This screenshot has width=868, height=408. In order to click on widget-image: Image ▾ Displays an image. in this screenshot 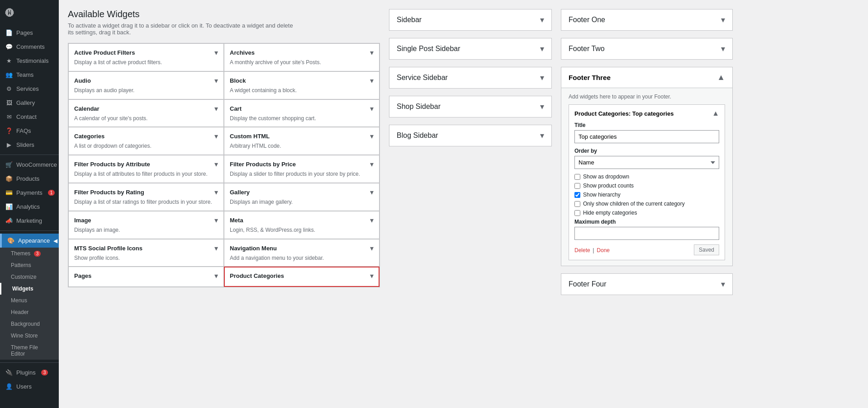, I will do `click(146, 225)`.